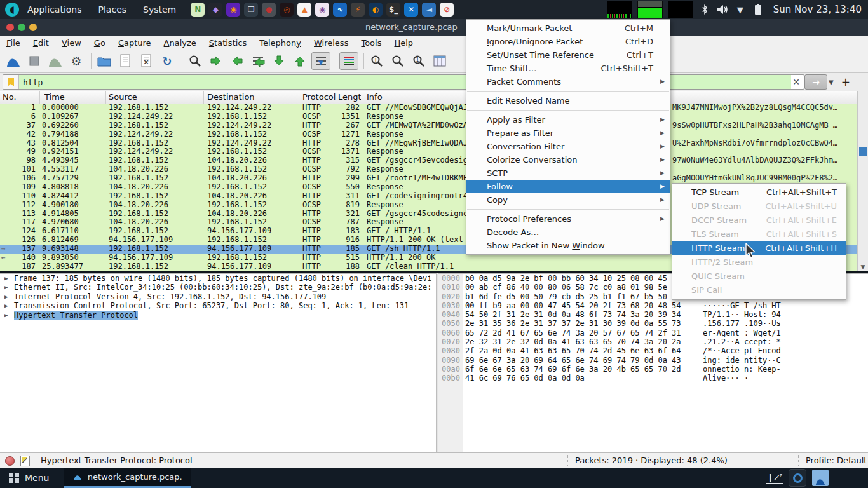 This screenshot has width=868, height=488. What do you see at coordinates (125, 61) in the screenshot?
I see `save-file-button` at bounding box center [125, 61].